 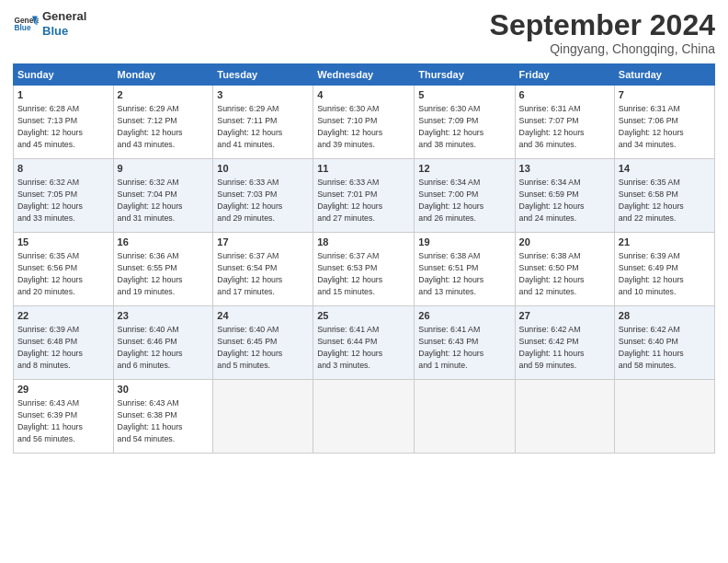 What do you see at coordinates (64, 75) in the screenshot?
I see `col-sunday: Sunday` at bounding box center [64, 75].